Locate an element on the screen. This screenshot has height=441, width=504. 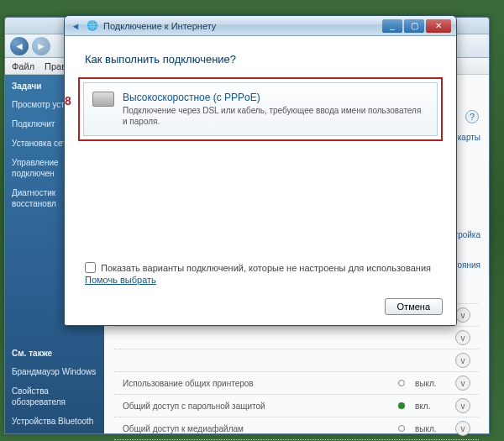
sidebar-link: Брандмауэр Windows is located at coordinates (55, 371).